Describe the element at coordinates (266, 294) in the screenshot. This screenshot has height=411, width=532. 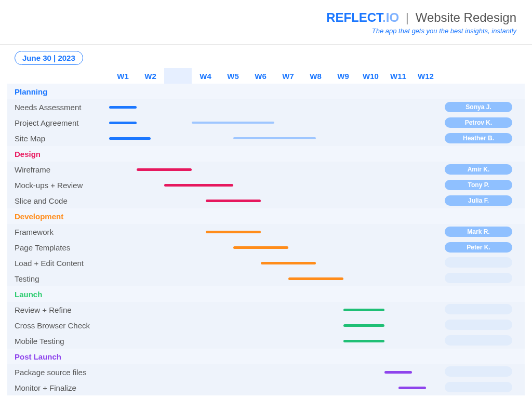
I see `group-header: Launch` at that location.